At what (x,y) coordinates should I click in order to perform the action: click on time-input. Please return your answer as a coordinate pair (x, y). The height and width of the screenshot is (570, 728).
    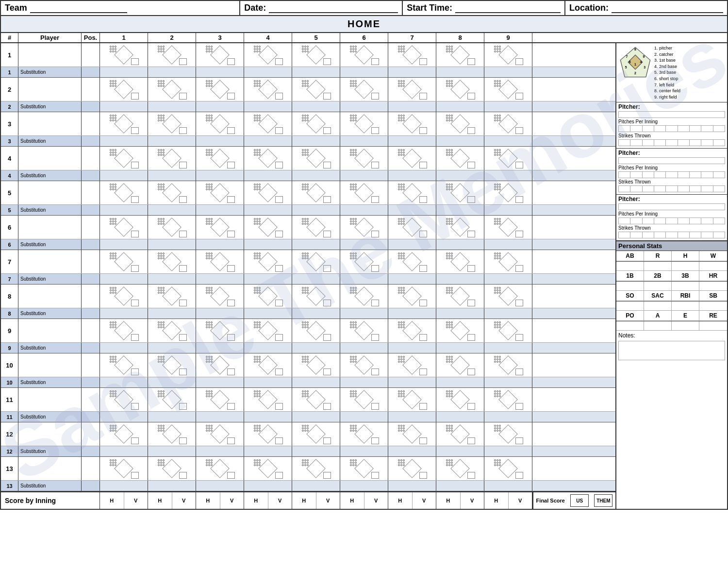
    Looking at the image, I should click on (508, 8).